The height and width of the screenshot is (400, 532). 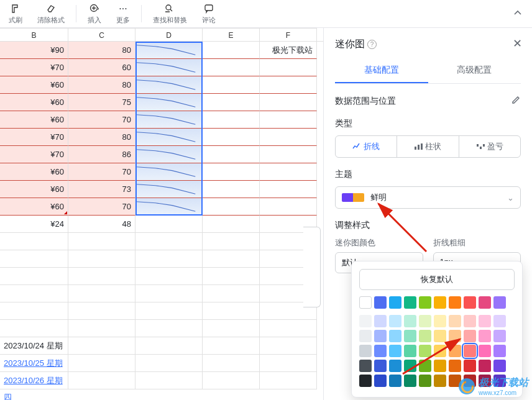 I want to click on table-row: 2023/10/25 星期三, so click(x=162, y=363).